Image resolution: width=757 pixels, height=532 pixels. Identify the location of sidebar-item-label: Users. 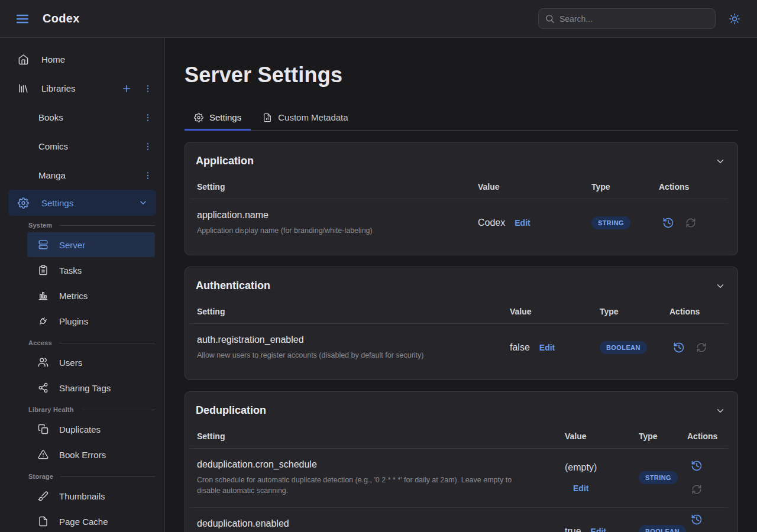
(71, 363).